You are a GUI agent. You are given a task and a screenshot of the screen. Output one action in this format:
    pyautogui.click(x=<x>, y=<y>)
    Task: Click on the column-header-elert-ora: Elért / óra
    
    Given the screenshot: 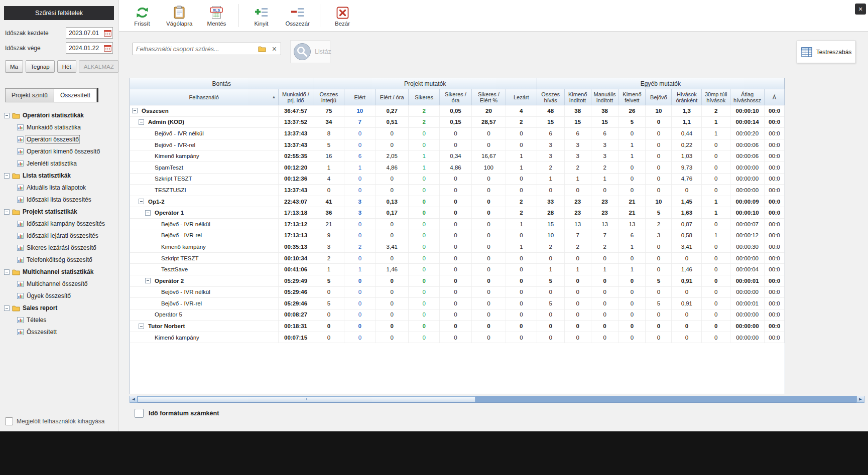 What is the action you would take?
    pyautogui.click(x=392, y=97)
    